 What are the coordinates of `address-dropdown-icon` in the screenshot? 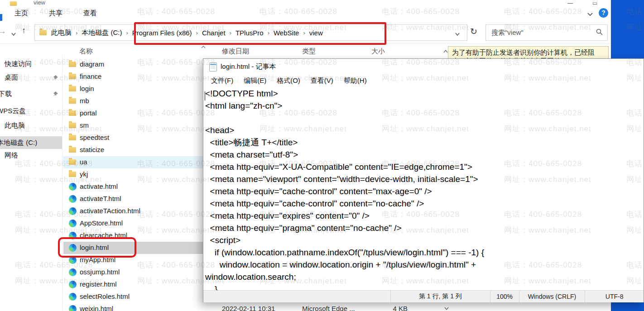 It's located at (457, 34).